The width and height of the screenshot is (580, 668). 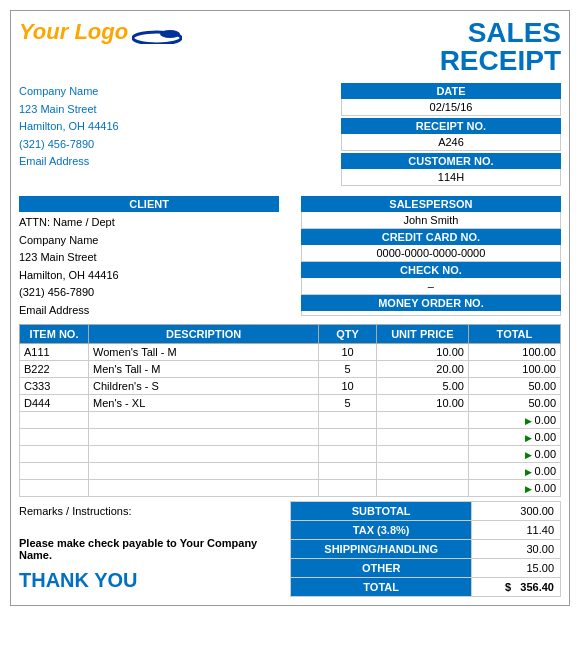 What do you see at coordinates (54, 402) in the screenshot?
I see `cell-item-no: D444` at bounding box center [54, 402].